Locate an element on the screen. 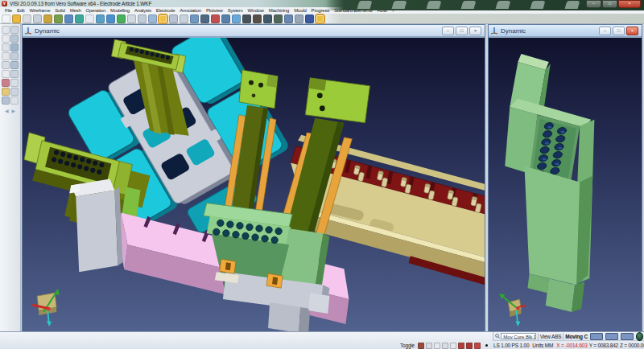 This screenshot has height=349, width=644. export-cad-icon is located at coordinates (58, 19).